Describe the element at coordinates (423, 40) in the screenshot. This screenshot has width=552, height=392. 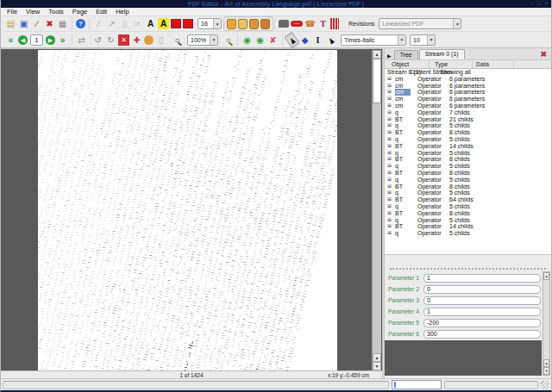
I see `font-size-combo-2: 10 ▼` at that location.